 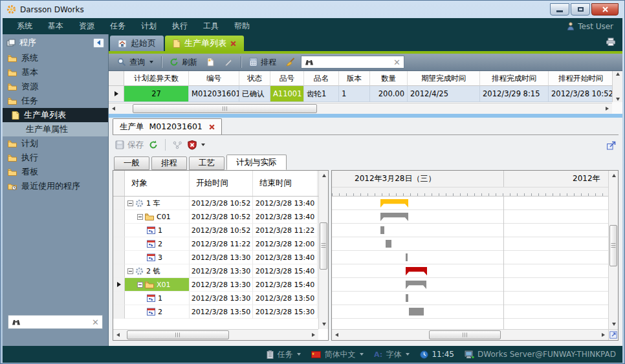 What do you see at coordinates (56, 87) in the screenshot?
I see `sidebar-item: 资源` at bounding box center [56, 87].